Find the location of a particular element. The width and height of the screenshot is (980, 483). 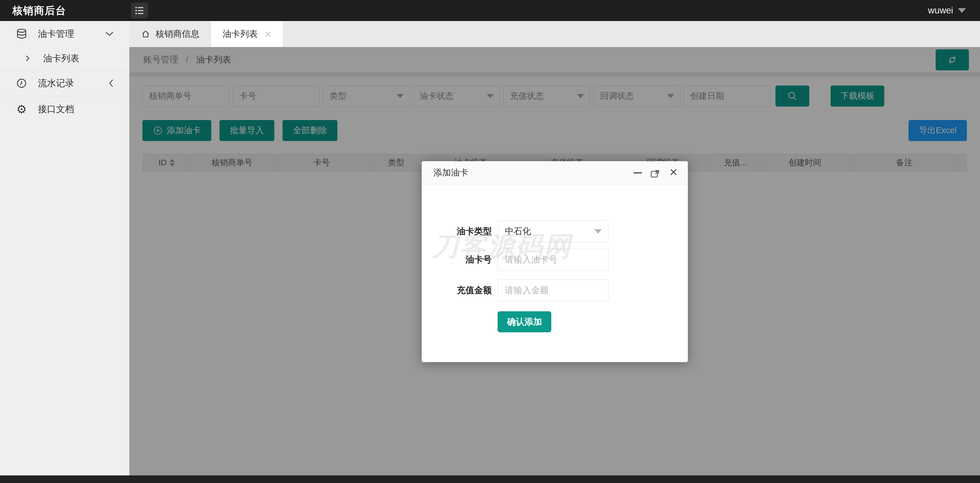

app-title: 核销商后台 is located at coordinates (39, 11).